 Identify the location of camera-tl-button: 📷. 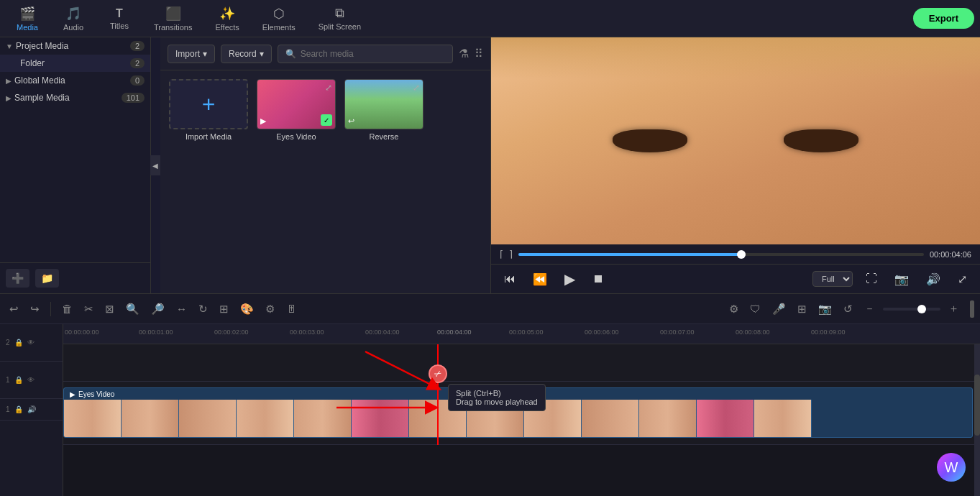
(825, 309).